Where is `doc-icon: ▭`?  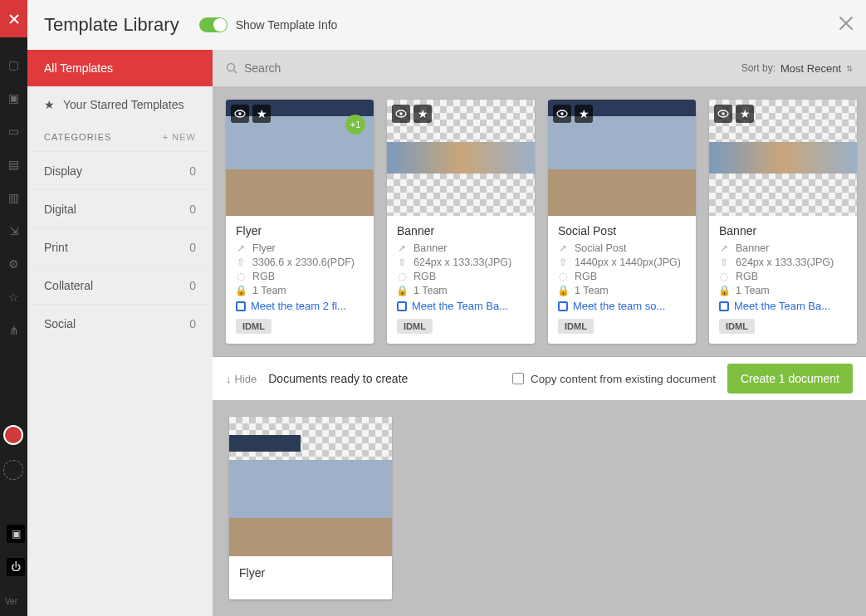
doc-icon: ▭ is located at coordinates (13, 131).